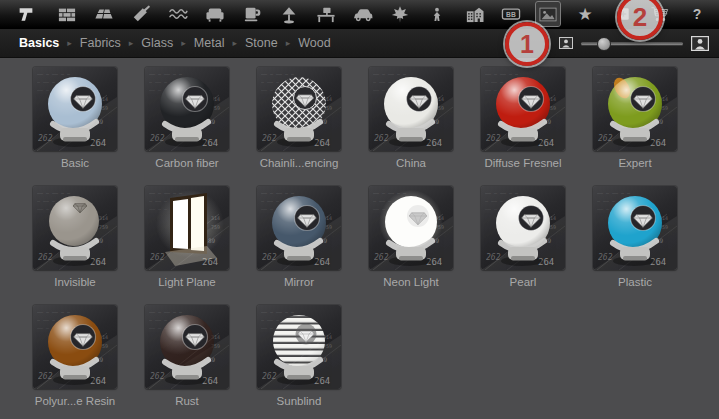 The width and height of the screenshot is (719, 419). Describe the element at coordinates (67, 14) in the screenshot. I see `bricks-icon` at that location.